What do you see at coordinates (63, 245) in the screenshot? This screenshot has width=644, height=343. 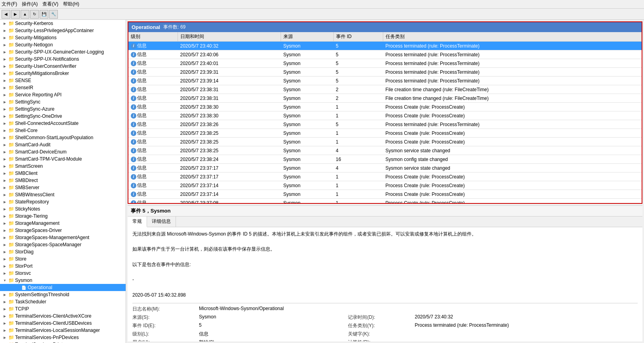 I see `tree-item-storagespaces-spacemanager: 📁StorageSpaces-SpaceManager` at bounding box center [63, 245].